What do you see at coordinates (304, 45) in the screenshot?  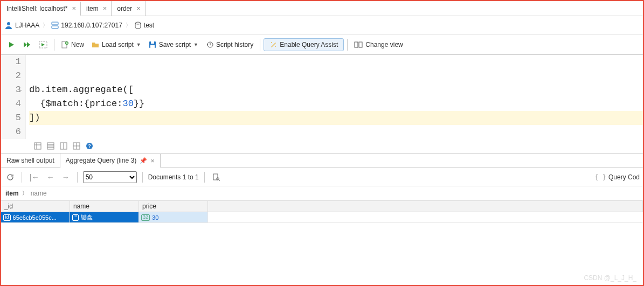 I see `enable-query-assist-button: Enable Query Assist` at bounding box center [304, 45].